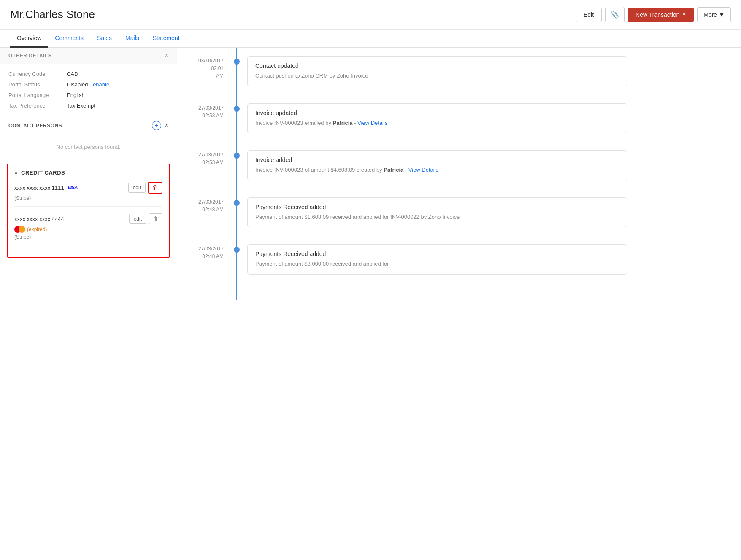  What do you see at coordinates (89, 219) in the screenshot?
I see `card-2-row: xxxx xxxx xxxx 4444 edit 🗑` at bounding box center [89, 219].